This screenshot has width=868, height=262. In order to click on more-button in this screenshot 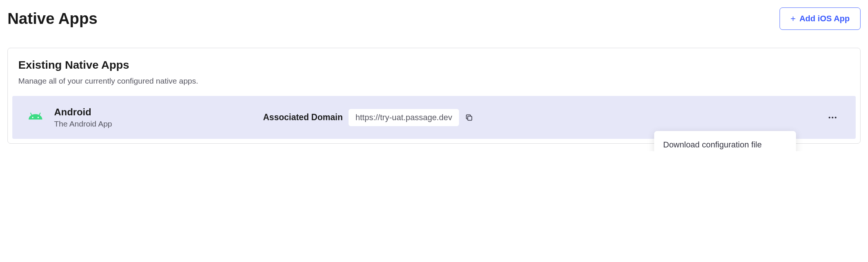, I will do `click(833, 118)`.